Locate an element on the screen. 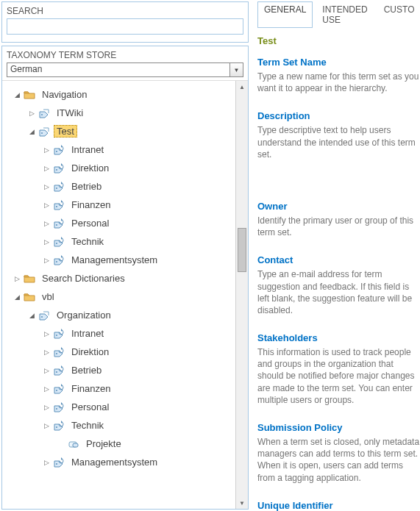 The width and height of the screenshot is (420, 511). dropdown-arrow-icon: ▼ is located at coordinates (237, 70).